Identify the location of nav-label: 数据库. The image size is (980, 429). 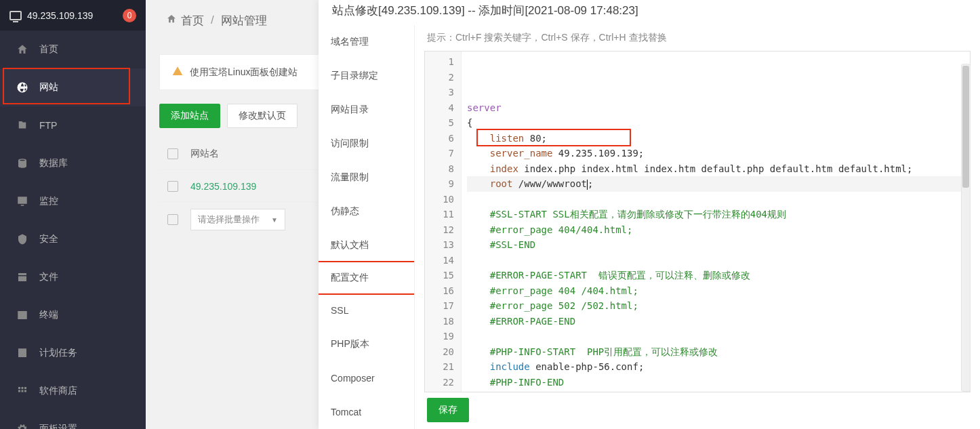
(54, 163).